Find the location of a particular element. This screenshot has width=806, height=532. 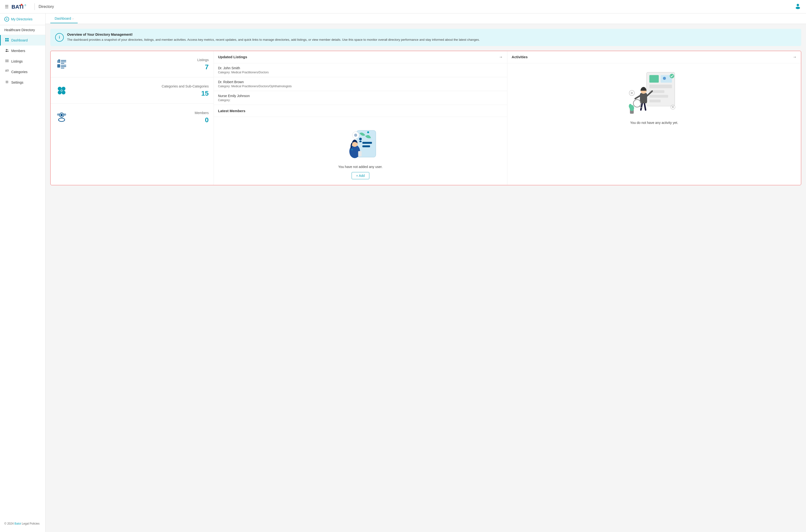

my-directories-label: My Directories is located at coordinates (22, 19).